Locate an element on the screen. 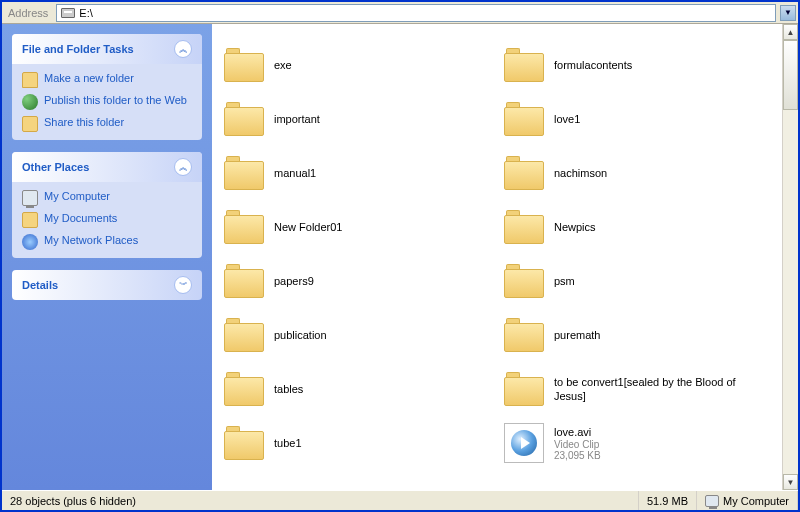 The height and width of the screenshot is (512, 800). folder-item: New Folder01 is located at coordinates (357, 227).